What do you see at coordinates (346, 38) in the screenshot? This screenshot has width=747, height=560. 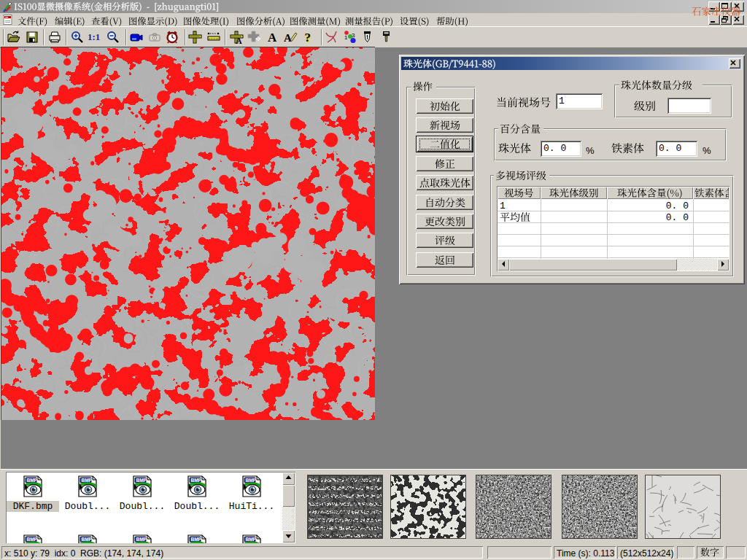 I see `svg-text: 1` at bounding box center [346, 38].